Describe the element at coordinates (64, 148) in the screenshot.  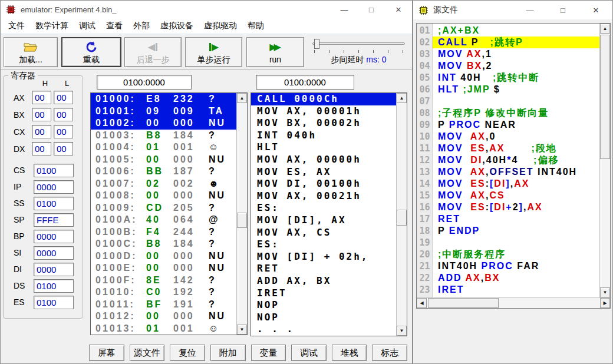
I see `register-dx-low-field` at that location.